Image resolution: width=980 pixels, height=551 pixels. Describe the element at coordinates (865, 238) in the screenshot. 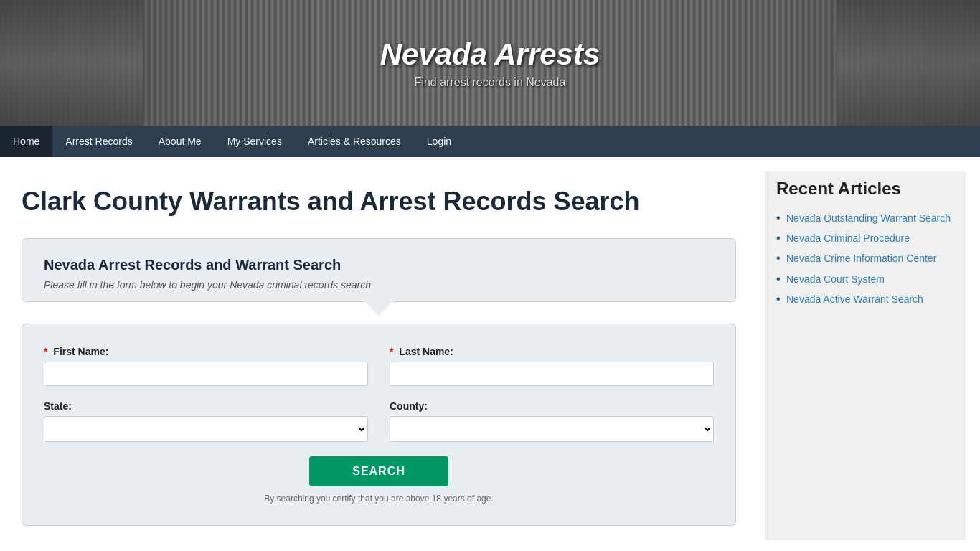

I see `list-item: Nevada Criminal Procedure` at that location.